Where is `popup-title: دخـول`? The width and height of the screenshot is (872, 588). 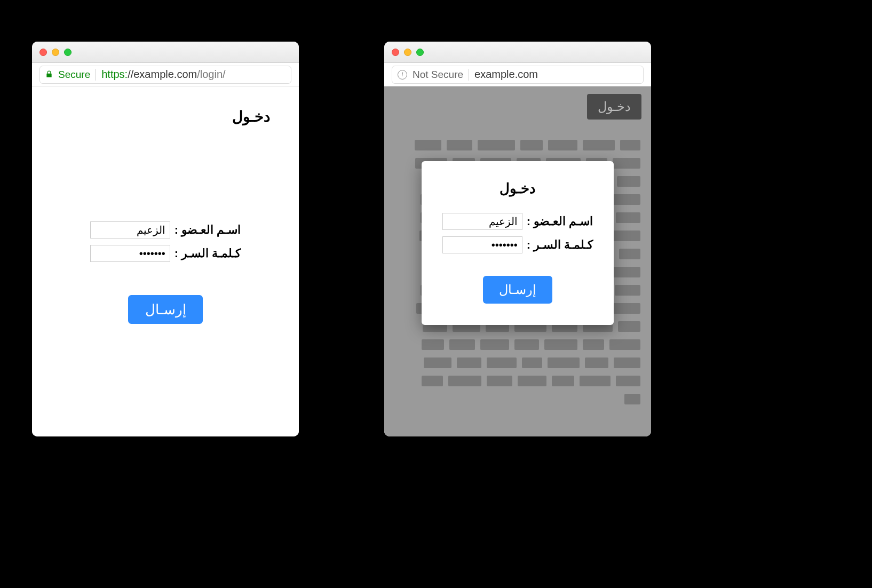 popup-title: دخـول is located at coordinates (518, 189).